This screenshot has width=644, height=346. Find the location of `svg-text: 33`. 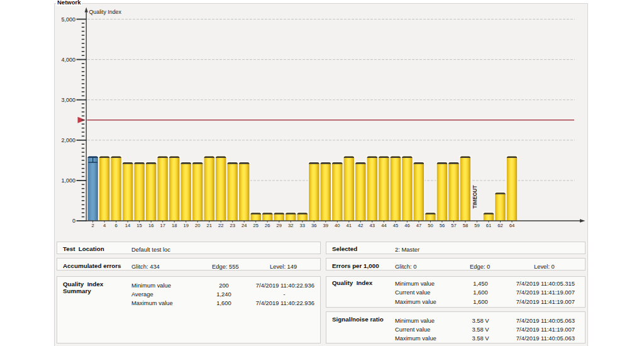

svg-text: 33 is located at coordinates (303, 225).